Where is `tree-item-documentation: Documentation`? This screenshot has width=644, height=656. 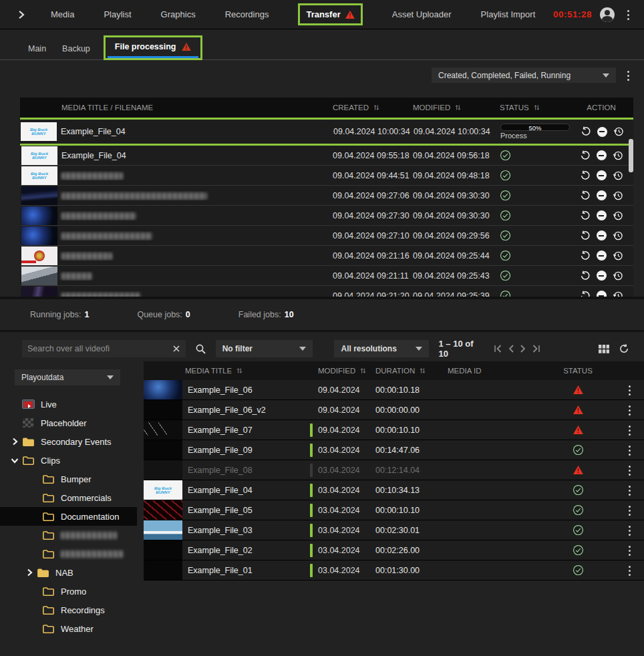 tree-item-documentation: Documentation is located at coordinates (68, 516).